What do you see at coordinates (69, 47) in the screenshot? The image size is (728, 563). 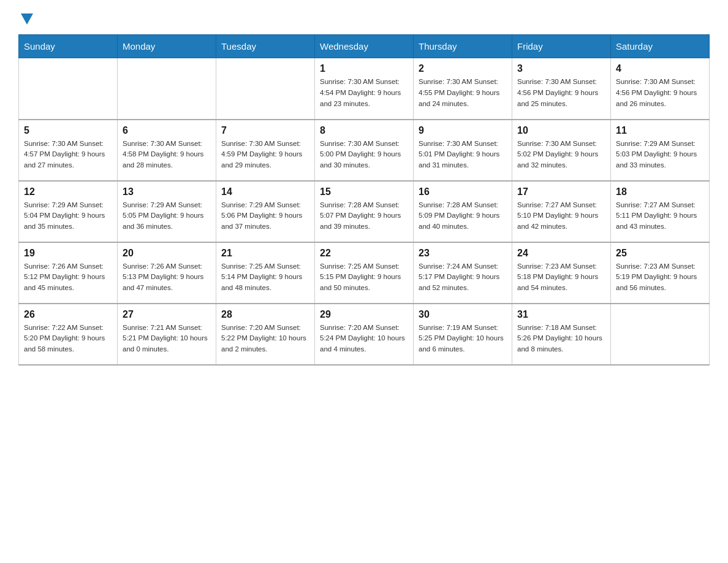 I see `column-header-sunday: Sunday` at bounding box center [69, 47].